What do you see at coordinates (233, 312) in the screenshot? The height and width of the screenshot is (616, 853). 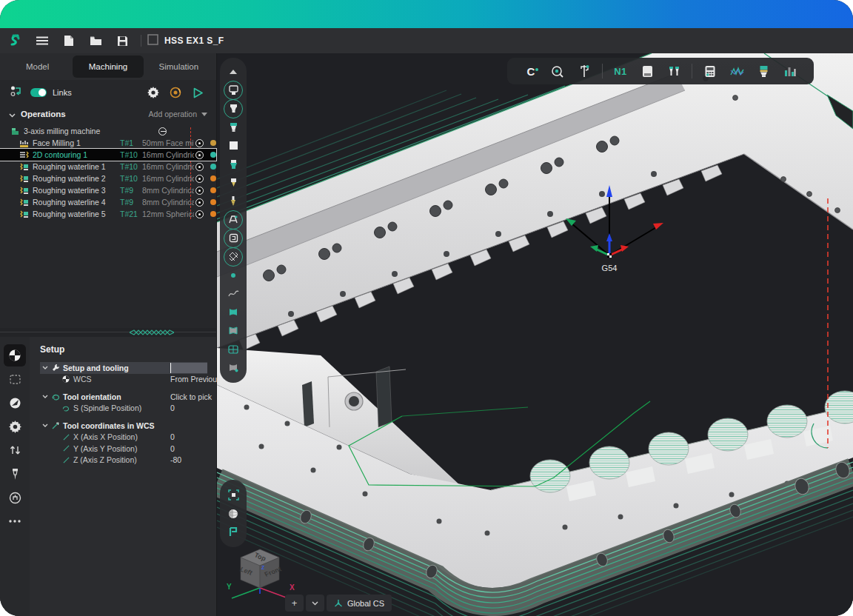 I see `surface-entity-icon` at bounding box center [233, 312].